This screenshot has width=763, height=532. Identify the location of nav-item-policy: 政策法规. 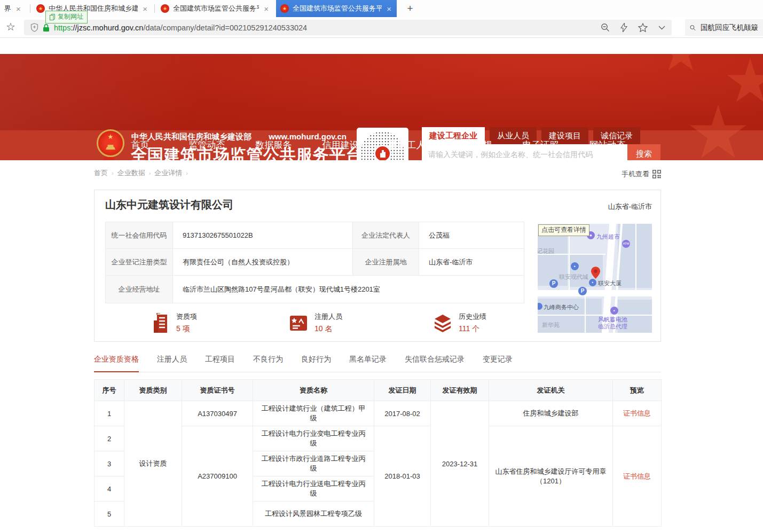
(474, 145).